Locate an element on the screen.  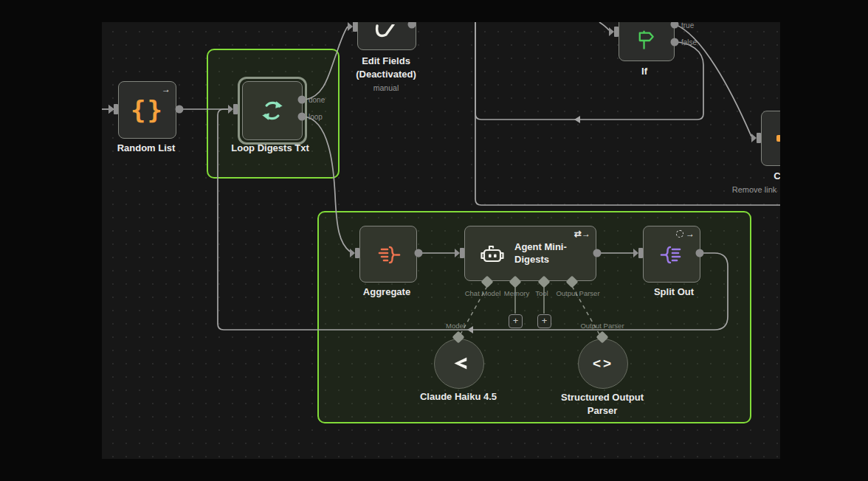
node-loop-digests is located at coordinates (272, 111).